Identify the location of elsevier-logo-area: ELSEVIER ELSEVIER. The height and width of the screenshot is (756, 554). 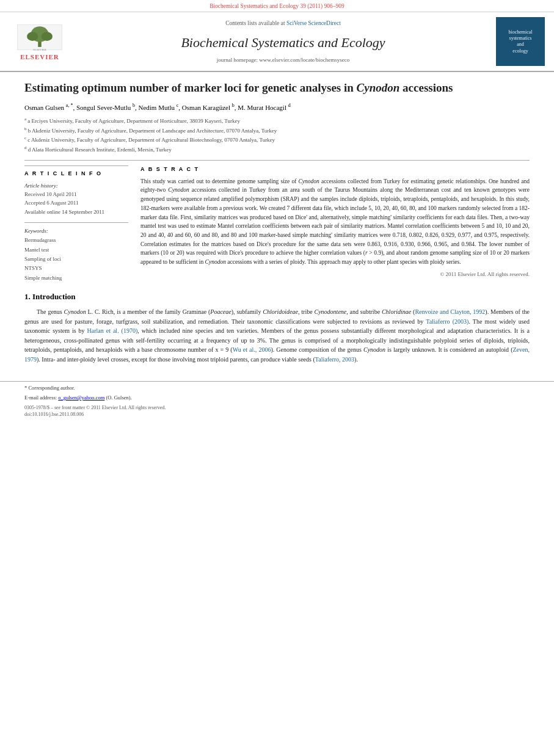
(40, 42).